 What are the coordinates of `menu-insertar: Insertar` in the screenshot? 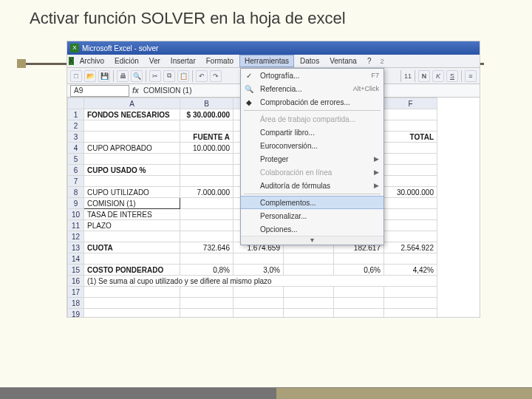 It's located at (183, 61).